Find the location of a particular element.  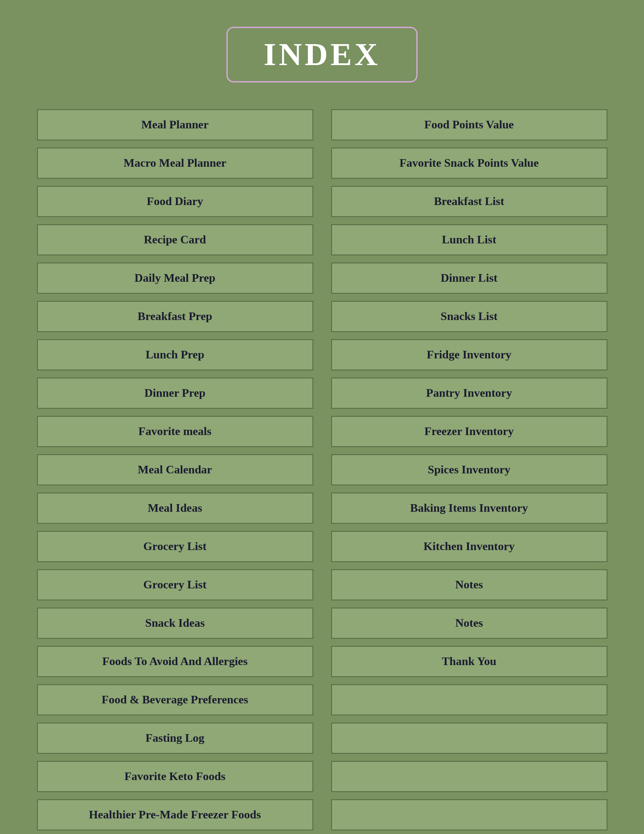

left-item-label-4: Daily Meal Prep is located at coordinates (175, 278).